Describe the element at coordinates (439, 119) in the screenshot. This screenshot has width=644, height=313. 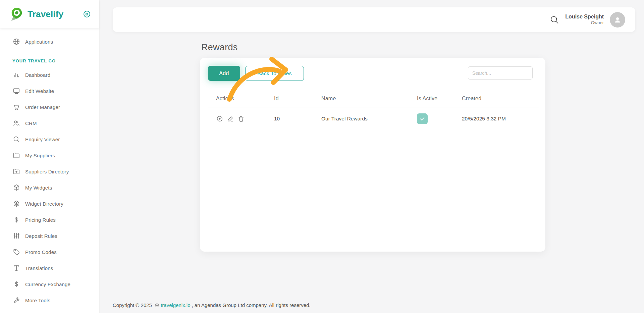
I see `row-is-active` at that location.